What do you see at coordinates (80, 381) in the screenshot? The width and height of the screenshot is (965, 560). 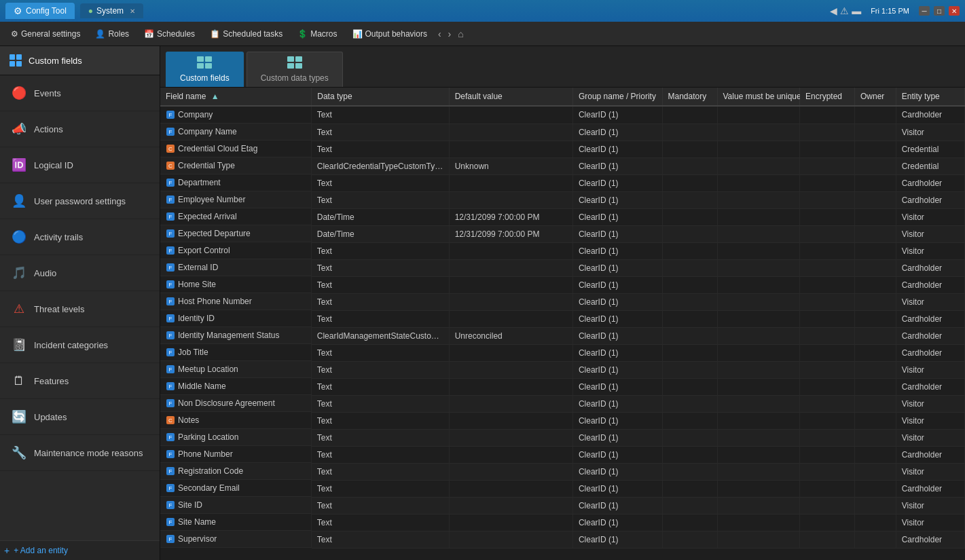 I see `sidebar-item-features: 🗒 Features` at bounding box center [80, 381].